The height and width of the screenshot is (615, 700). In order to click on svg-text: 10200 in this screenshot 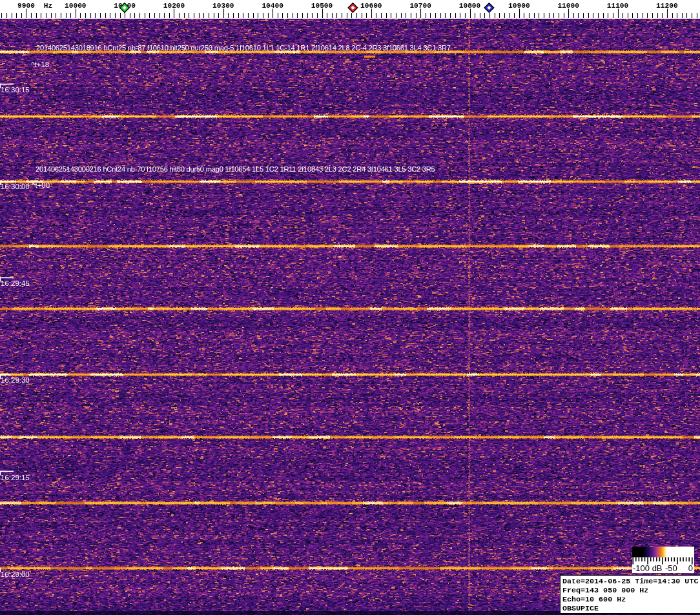, I will do `click(174, 6)`.